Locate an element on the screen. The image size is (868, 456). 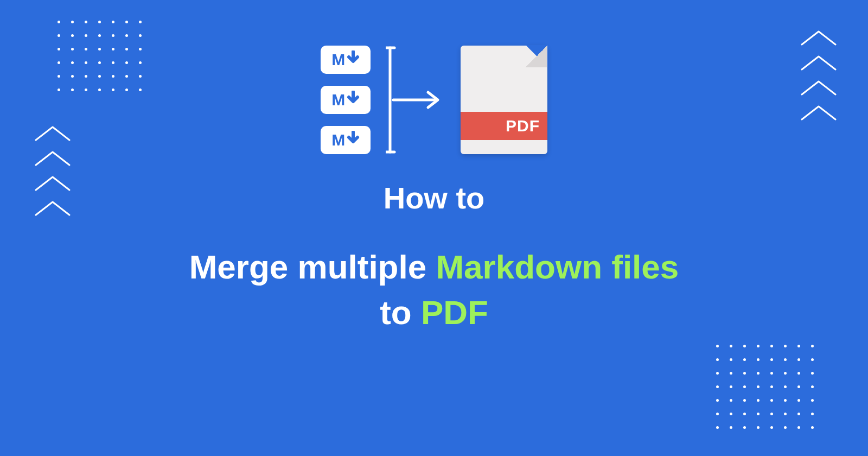
title-accent: Markdown files is located at coordinates (557, 267).